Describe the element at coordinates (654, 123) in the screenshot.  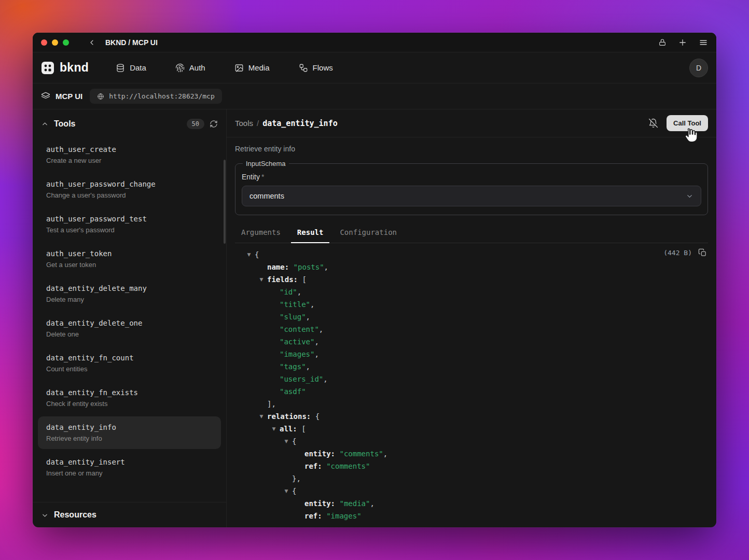
I see `notifications-off-button` at that location.